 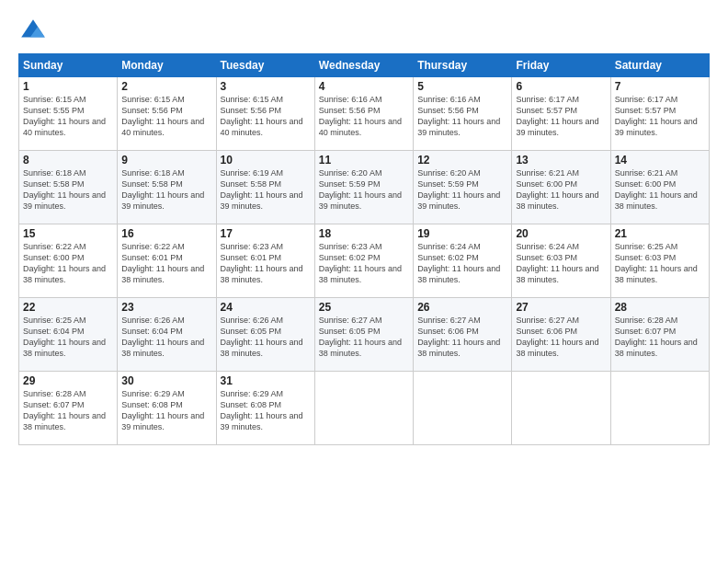 I want to click on day-number: 3, so click(x=266, y=86).